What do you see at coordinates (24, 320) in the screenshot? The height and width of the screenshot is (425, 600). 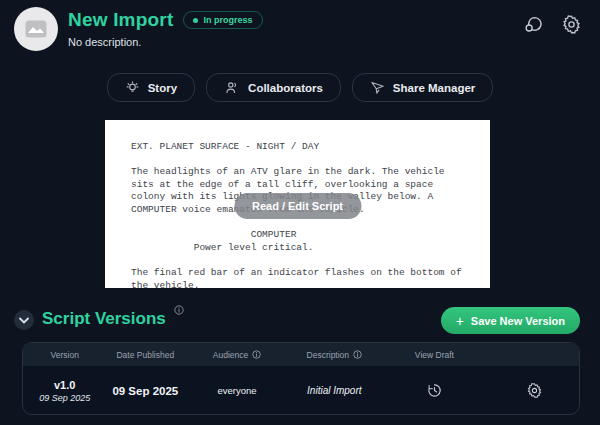 I see `chevron-down-icon` at bounding box center [24, 320].